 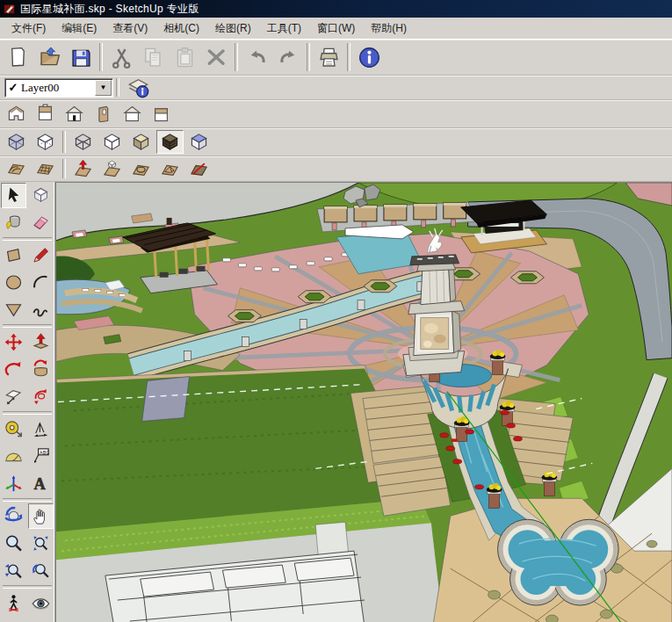 What do you see at coordinates (14, 343) in the screenshot?
I see `move-button` at bounding box center [14, 343].